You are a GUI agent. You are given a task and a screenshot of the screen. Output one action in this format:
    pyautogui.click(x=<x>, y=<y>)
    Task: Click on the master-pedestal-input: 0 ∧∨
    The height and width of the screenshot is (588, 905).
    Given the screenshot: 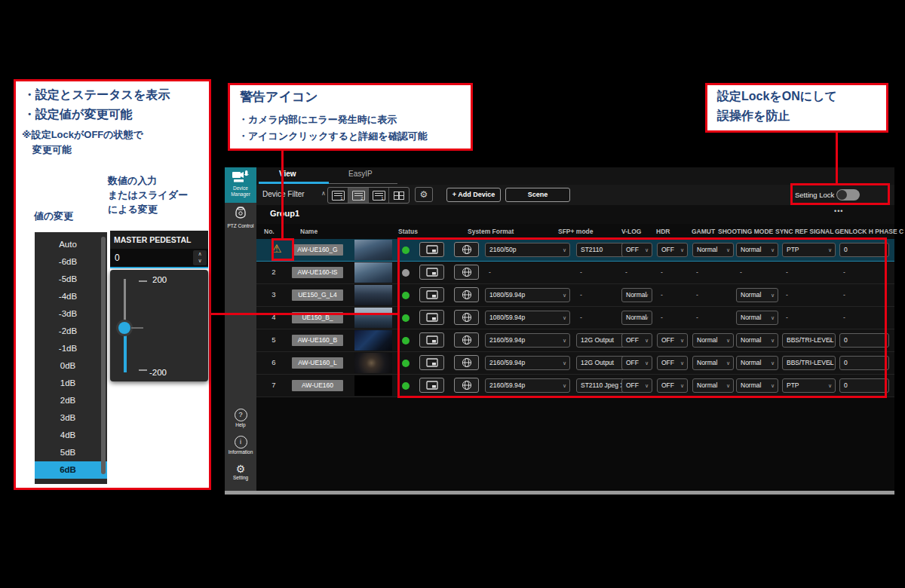 What is the action you would take?
    pyautogui.click(x=159, y=259)
    